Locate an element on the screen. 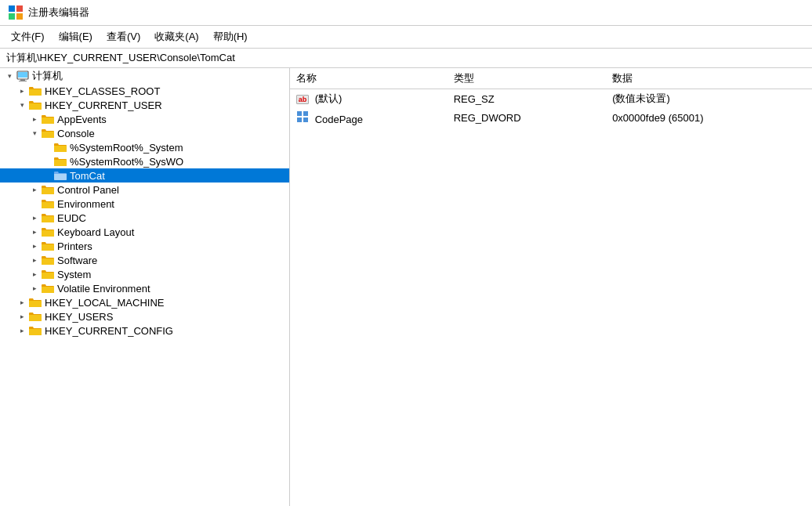  folder-icon-hkey-current-user is located at coordinates (35, 105).